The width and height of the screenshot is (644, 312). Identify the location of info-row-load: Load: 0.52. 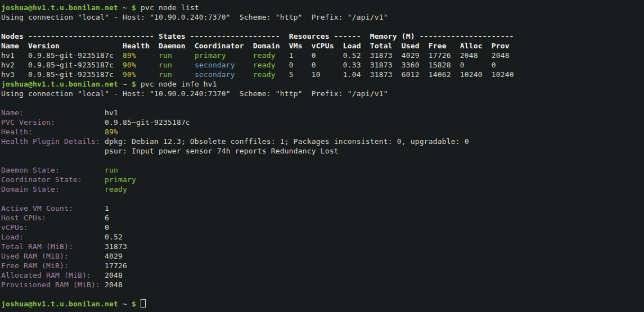
(323, 237).